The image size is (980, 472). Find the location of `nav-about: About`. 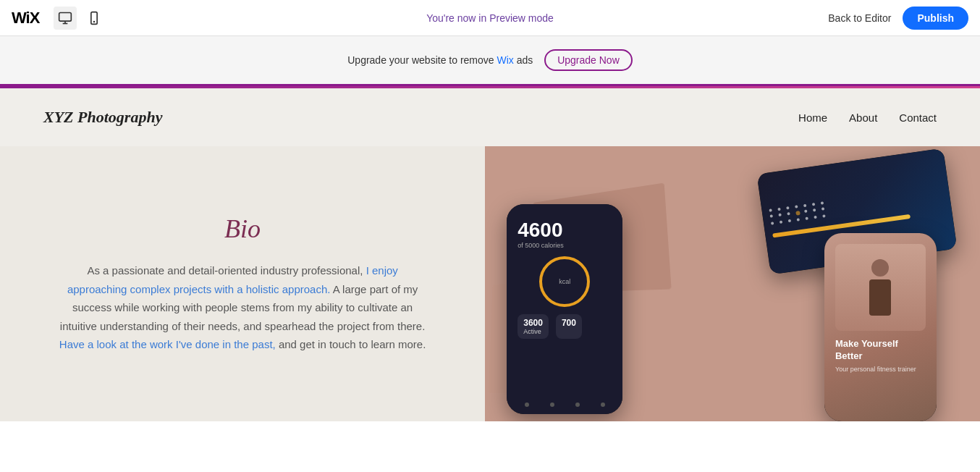

nav-about: About is located at coordinates (863, 117).